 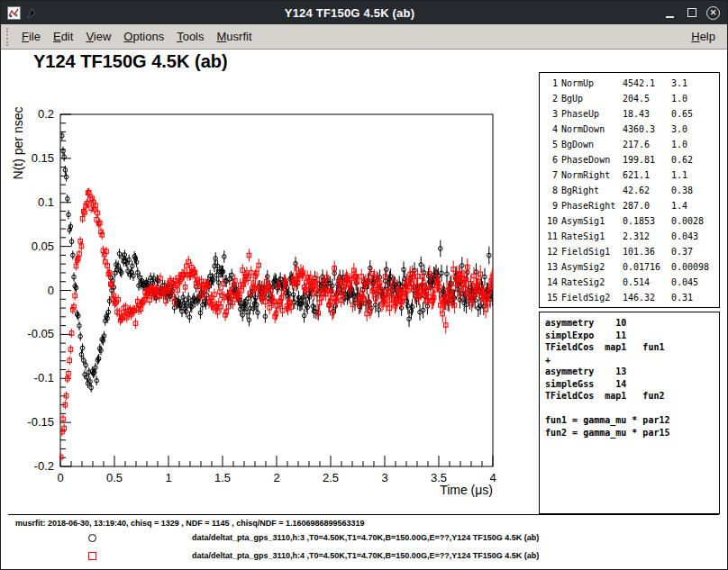 I want to click on menu-item-musrfit: Musrfit, so click(x=234, y=36).